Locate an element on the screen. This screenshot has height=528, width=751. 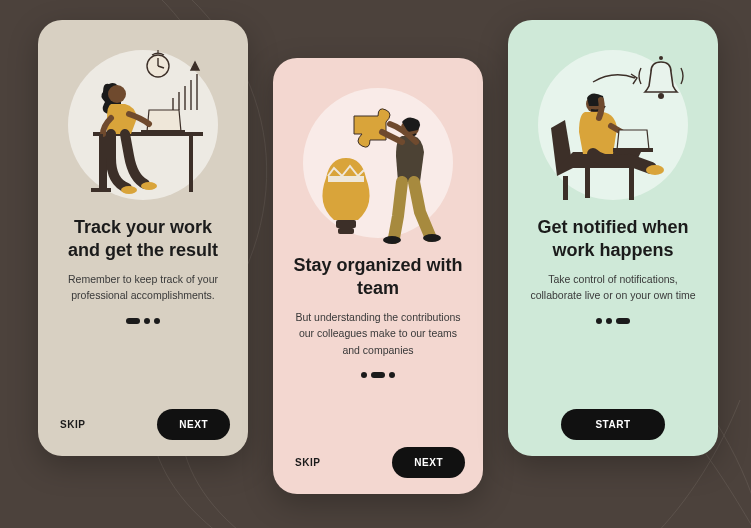
onboarding-subtitle: But understanding the contributions our … is located at coordinates (378, 334).